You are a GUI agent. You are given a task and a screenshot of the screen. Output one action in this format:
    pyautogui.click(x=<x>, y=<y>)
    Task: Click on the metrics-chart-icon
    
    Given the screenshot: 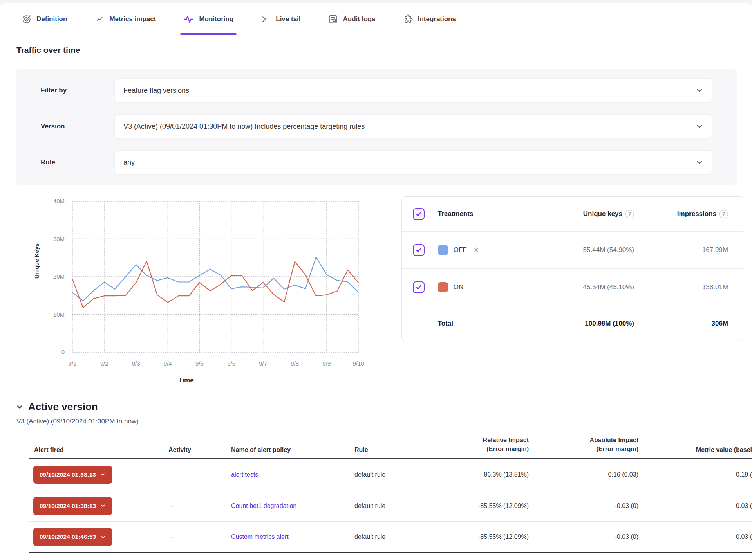 What is the action you would take?
    pyautogui.click(x=99, y=19)
    